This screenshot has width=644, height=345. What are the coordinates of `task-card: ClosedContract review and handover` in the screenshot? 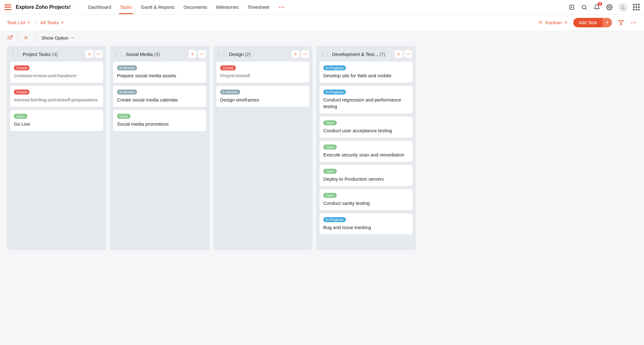 It's located at (57, 72).